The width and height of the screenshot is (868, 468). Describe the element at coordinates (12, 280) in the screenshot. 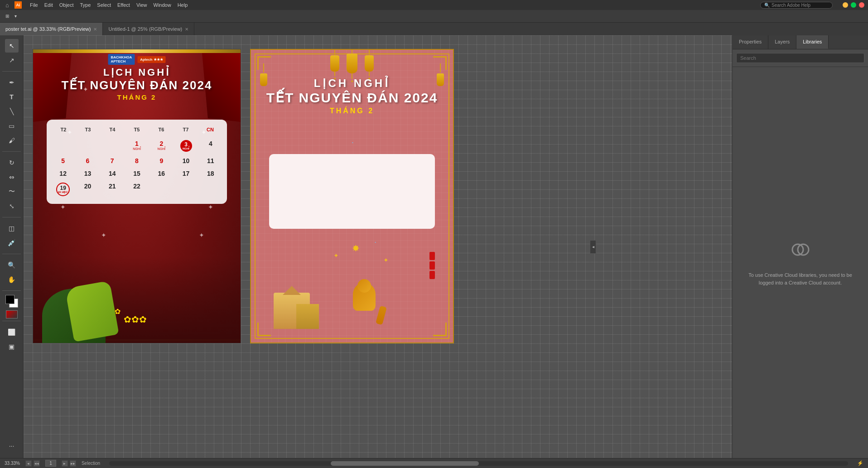

I see `hand-tool: ✋` at that location.